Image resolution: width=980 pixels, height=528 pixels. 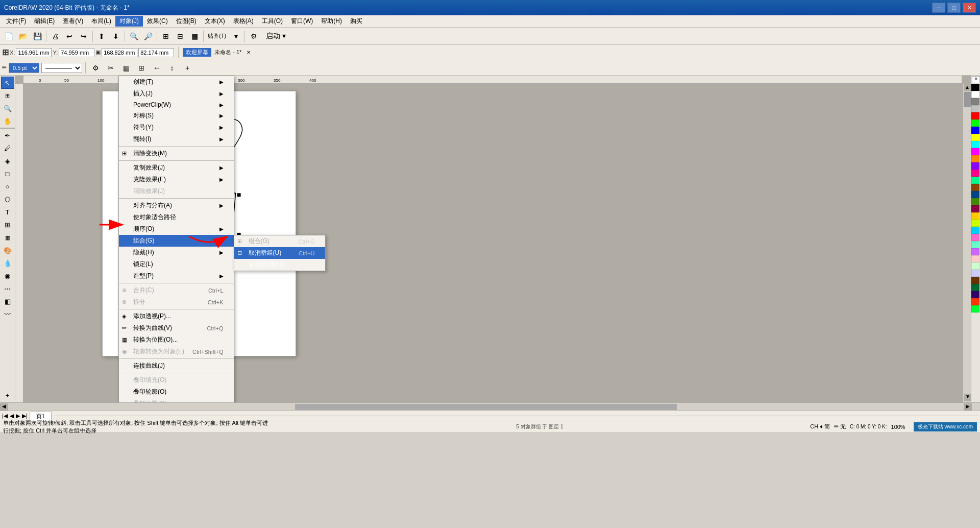 What do you see at coordinates (177, 229) in the screenshot?
I see `menu-order: 顺序(O) ▶` at bounding box center [177, 229].